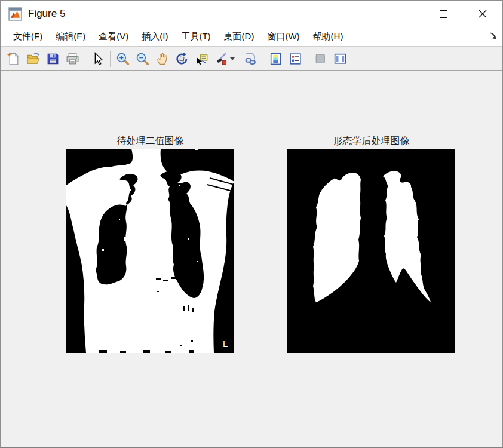 This screenshot has height=448, width=503. What do you see at coordinates (239, 37) in the screenshot?
I see `menu-item-desktop: 桌面(D)` at bounding box center [239, 37].